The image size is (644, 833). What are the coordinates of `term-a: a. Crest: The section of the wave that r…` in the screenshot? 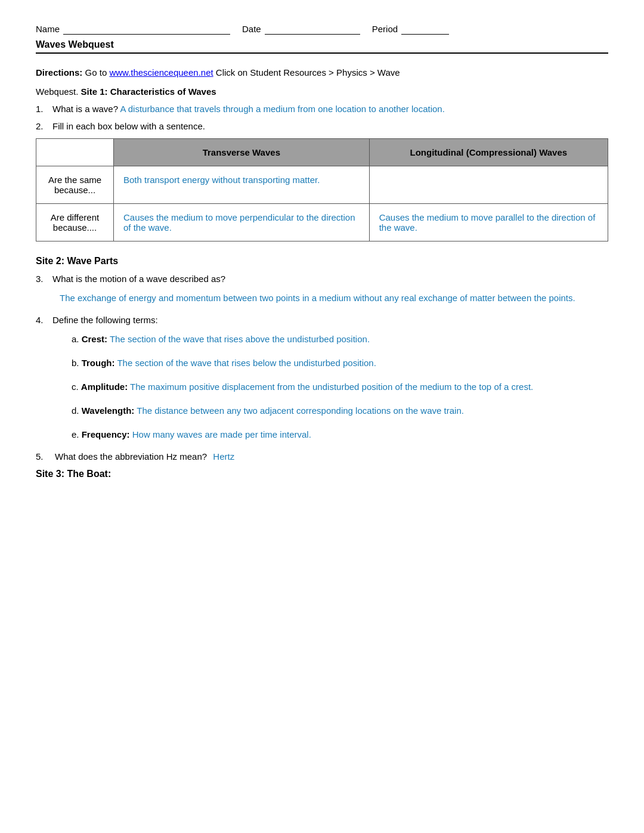 It's located at (322, 339).